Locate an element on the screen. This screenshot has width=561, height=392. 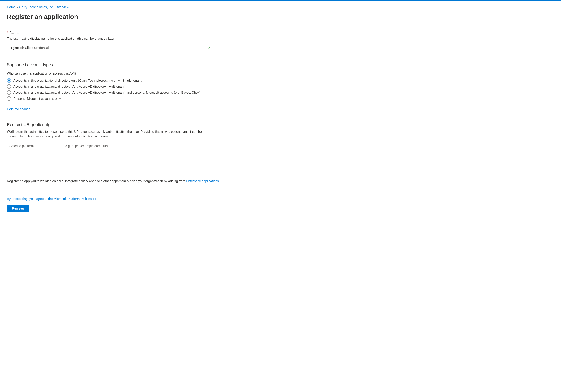
name-label: * Name is located at coordinates (280, 33).